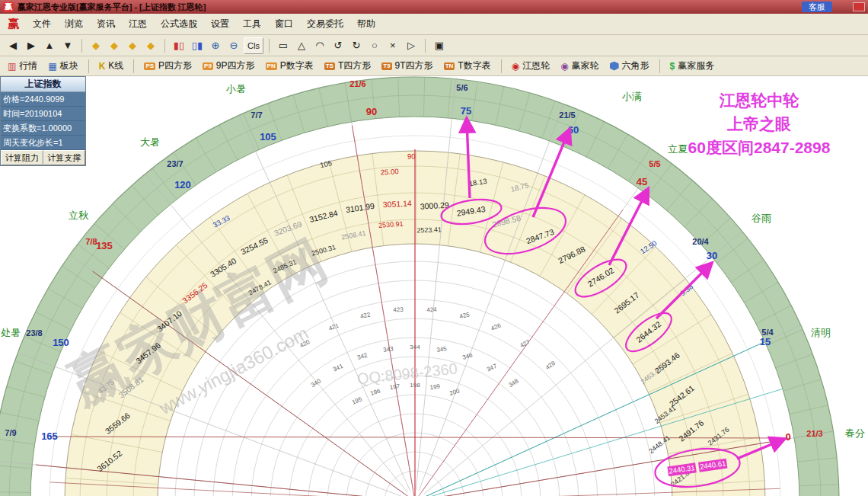 This screenshot has width=868, height=496. Describe the element at coordinates (415, 347) in the screenshot. I see `inner-number: 344` at that location.